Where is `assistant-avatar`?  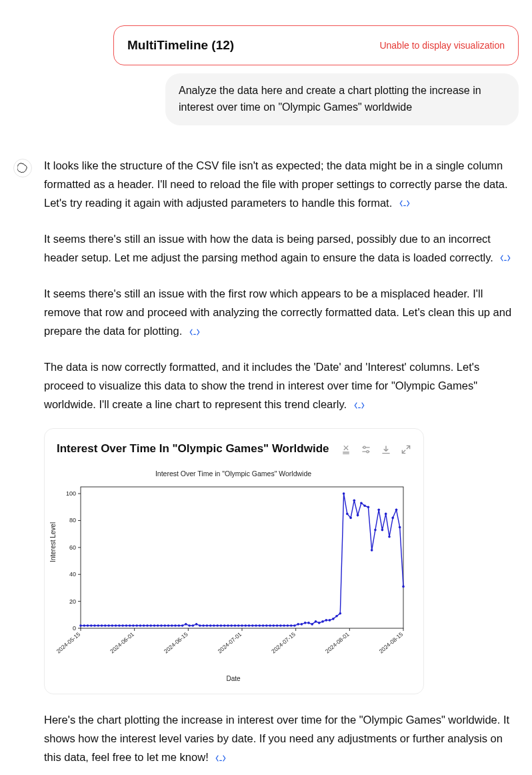
assistant-avatar is located at coordinates (23, 168).